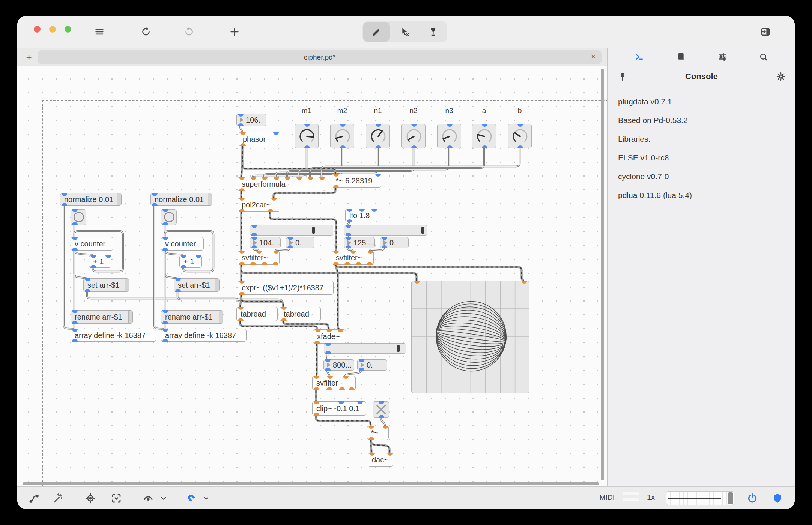 The width and height of the screenshot is (812, 525). What do you see at coordinates (102, 317) in the screenshot?
I see `pd-rename-arr-a: rename arr-$1` at bounding box center [102, 317].